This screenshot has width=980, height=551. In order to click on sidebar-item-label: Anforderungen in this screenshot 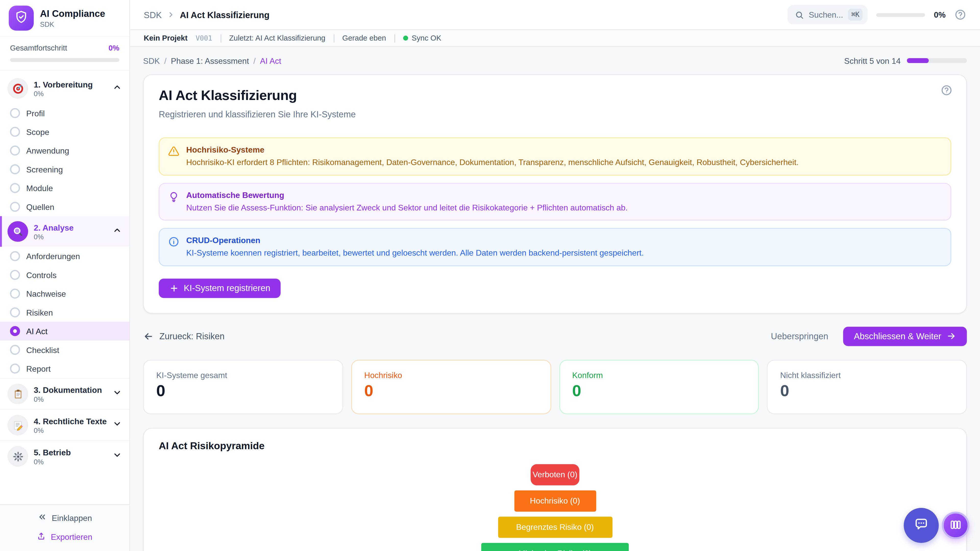, I will do `click(53, 256)`.